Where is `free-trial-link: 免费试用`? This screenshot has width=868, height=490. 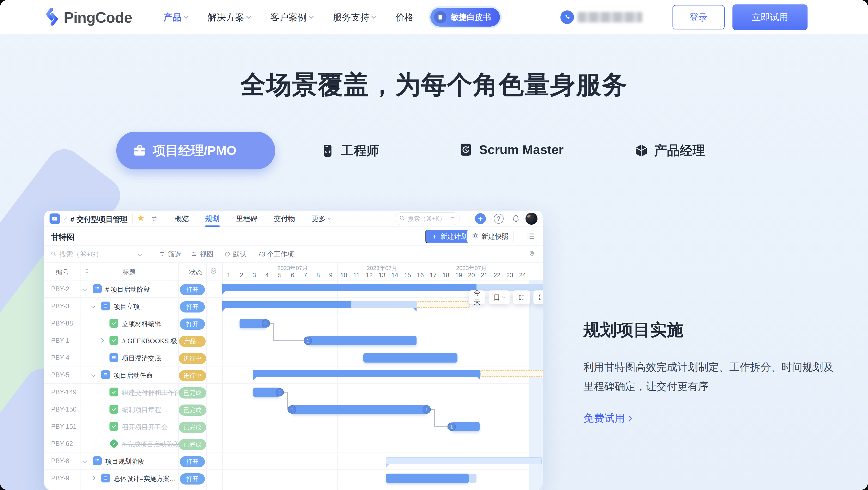 free-trial-link: 免费试用 is located at coordinates (607, 418).